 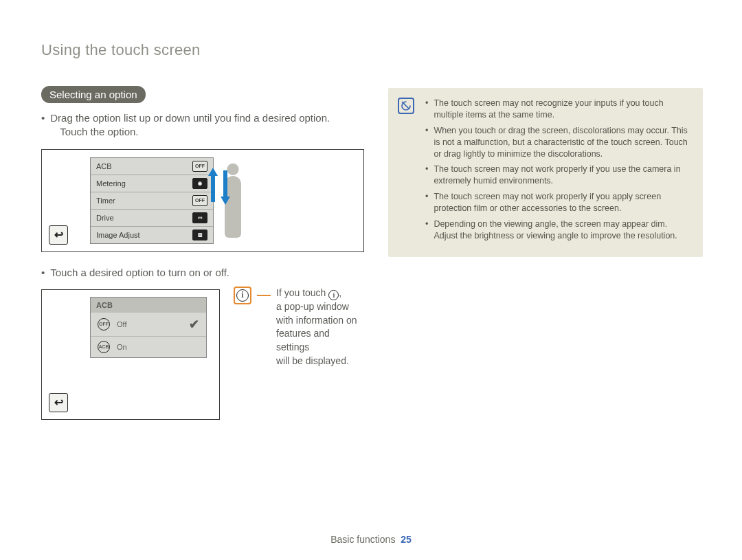 What do you see at coordinates (148, 305) in the screenshot?
I see `acb-header: ACB` at bounding box center [148, 305].